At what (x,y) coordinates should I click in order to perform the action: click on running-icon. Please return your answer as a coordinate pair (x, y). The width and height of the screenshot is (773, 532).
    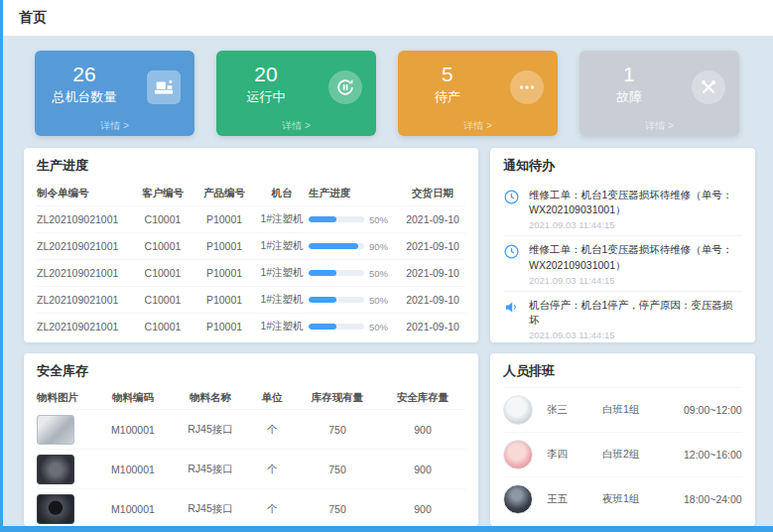
    Looking at the image, I should click on (345, 87).